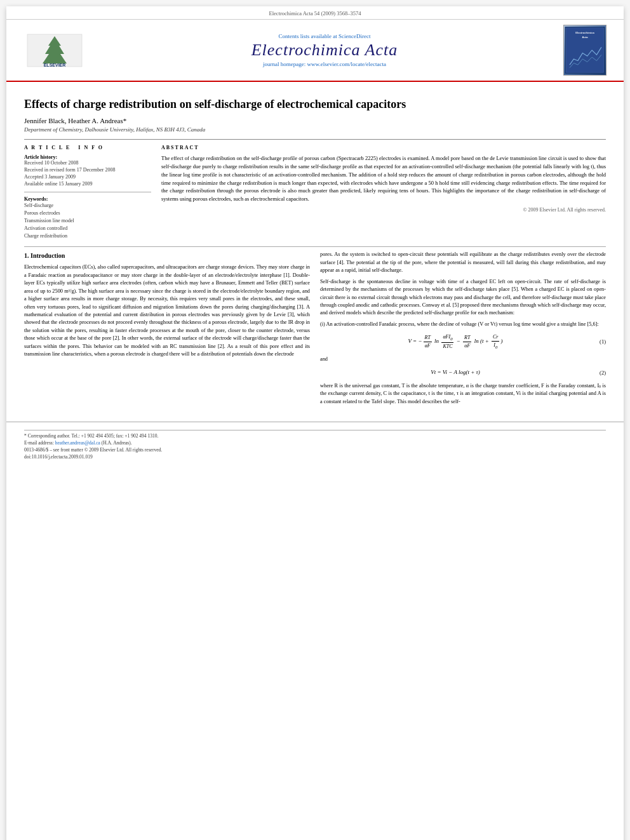 This screenshot has width=630, height=840. What do you see at coordinates (585, 37) in the screenshot?
I see `svg-text: Acta` at bounding box center [585, 37].